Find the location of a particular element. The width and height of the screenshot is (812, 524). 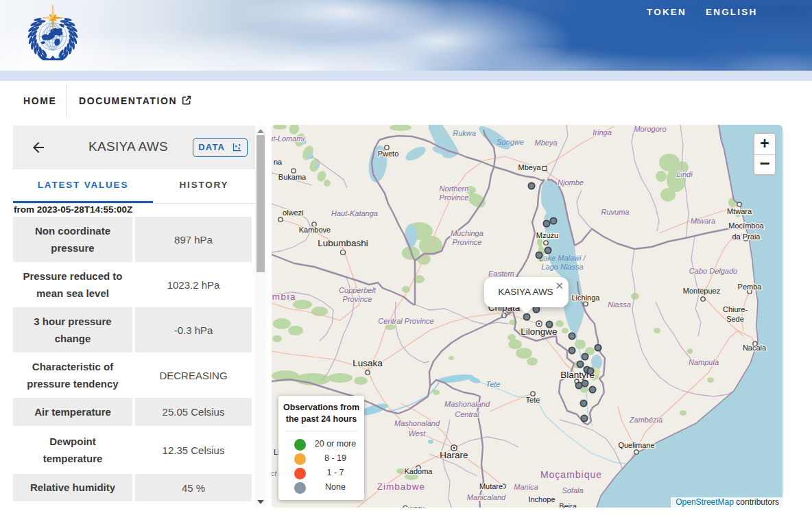

svg-text: Beira is located at coordinates (568, 505).